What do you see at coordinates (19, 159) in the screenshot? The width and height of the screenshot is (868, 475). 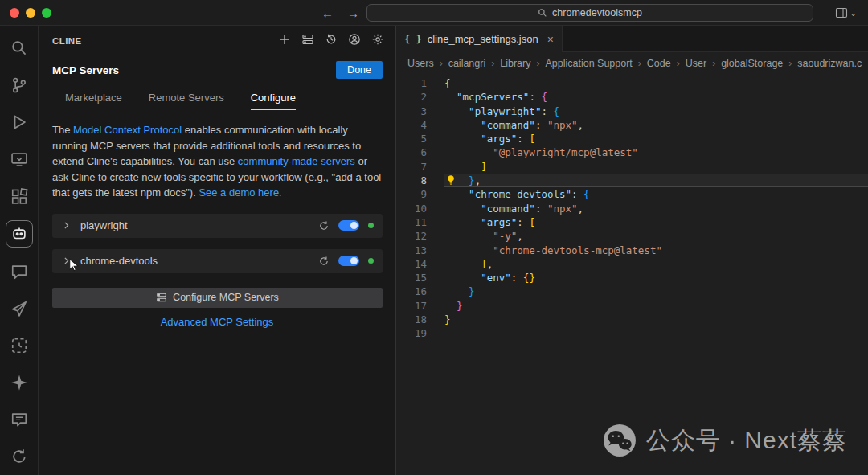 I see `activity-item-remote-explorer` at bounding box center [19, 159].